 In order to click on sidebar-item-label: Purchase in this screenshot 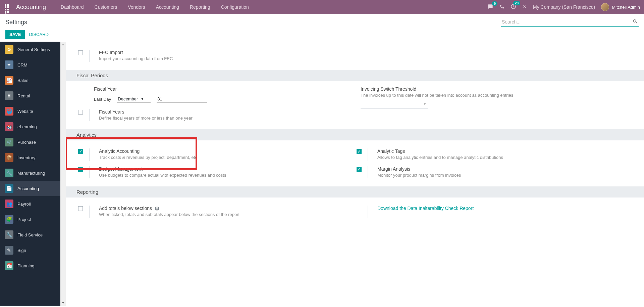, I will do `click(27, 142)`.